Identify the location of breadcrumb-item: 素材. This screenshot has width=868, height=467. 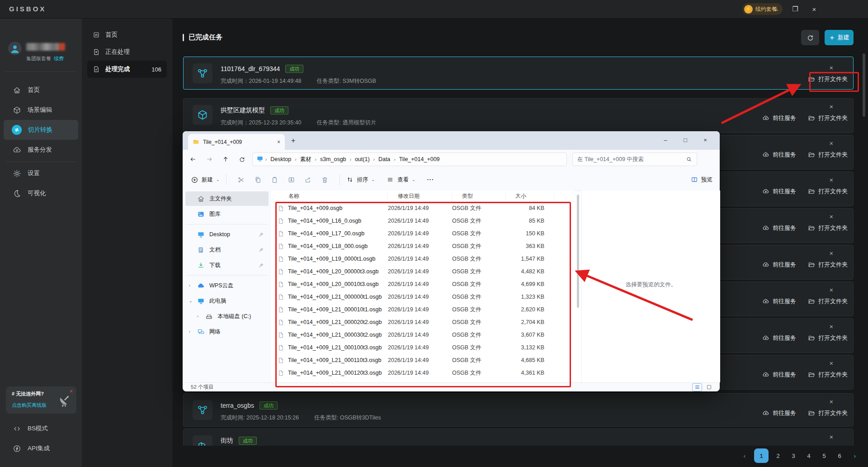
(306, 159).